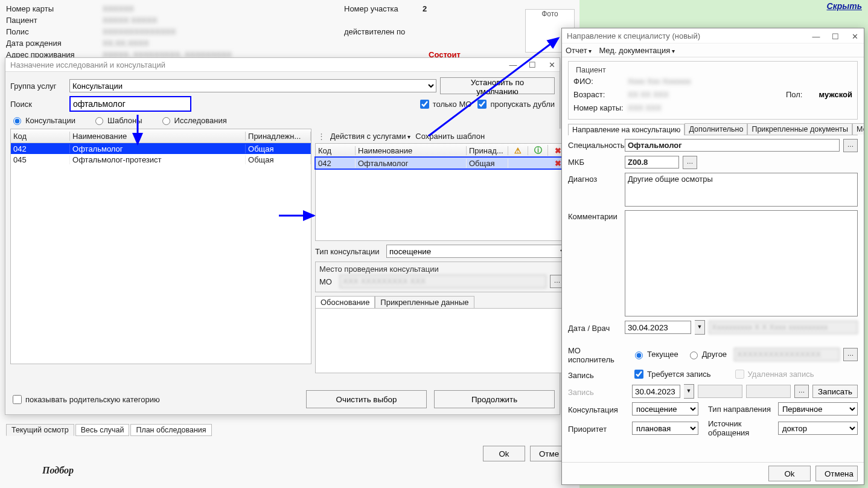  Describe the element at coordinates (595, 144) in the screenshot. I see `spec-label: Специальность` at that location.